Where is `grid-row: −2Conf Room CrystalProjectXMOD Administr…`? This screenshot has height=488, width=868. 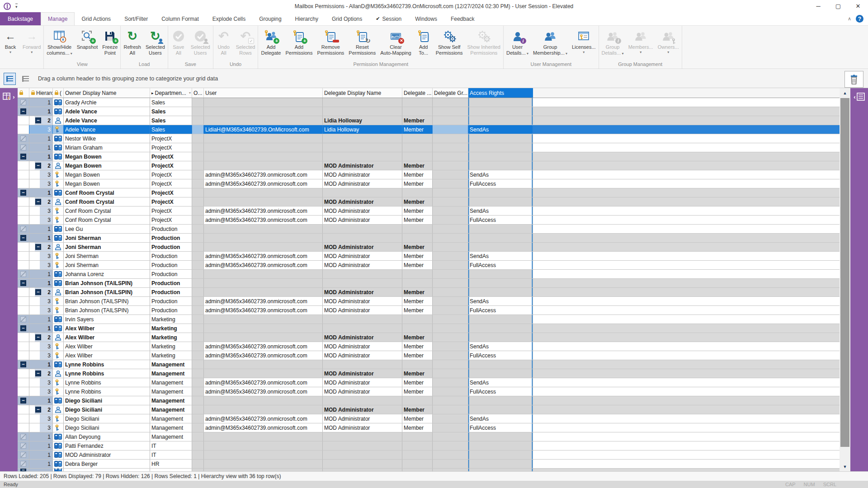
grid-row: −2Conf Room CrystalProjectXMOD Administr… is located at coordinates (429, 202).